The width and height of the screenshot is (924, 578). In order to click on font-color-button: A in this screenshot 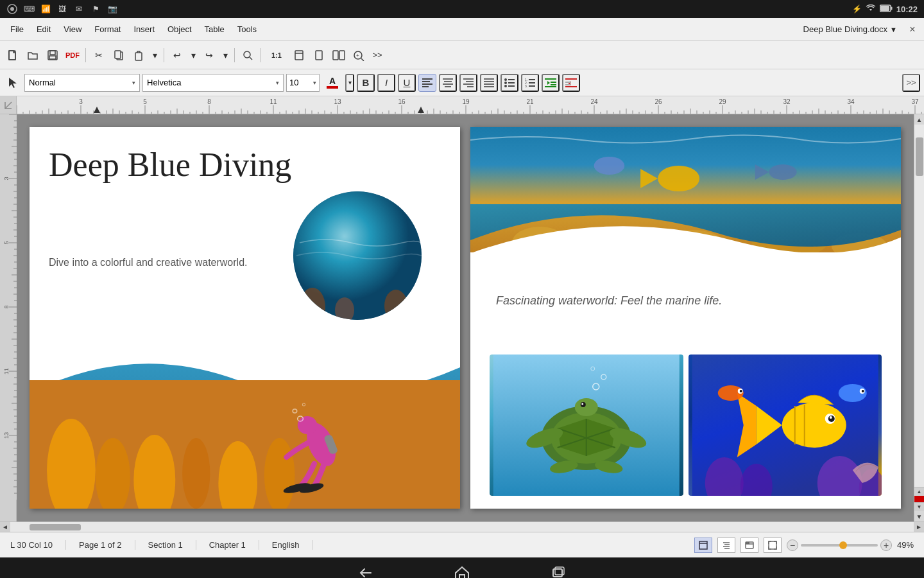, I will do `click(332, 83)`.